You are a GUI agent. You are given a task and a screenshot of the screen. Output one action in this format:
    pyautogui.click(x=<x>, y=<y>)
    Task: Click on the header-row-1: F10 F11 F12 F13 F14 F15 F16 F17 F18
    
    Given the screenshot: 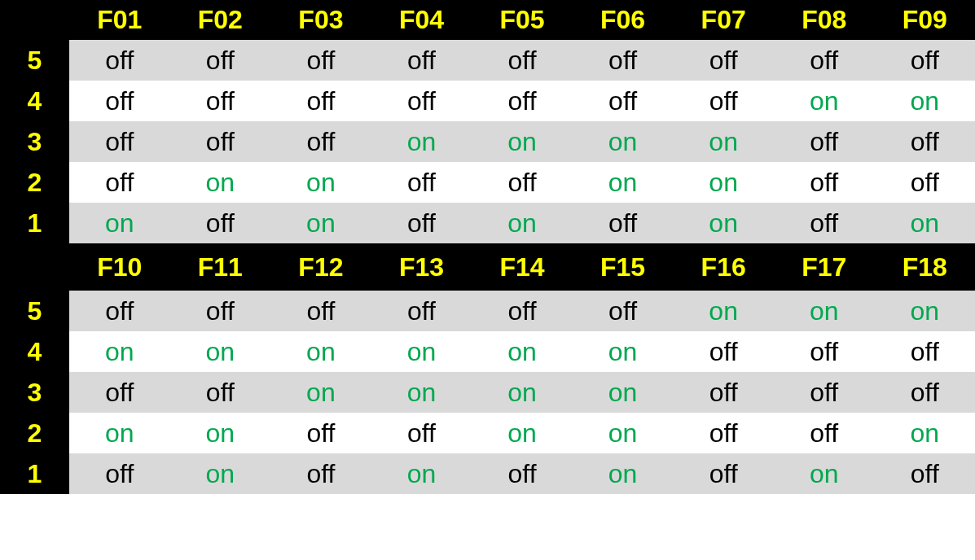 What is the action you would take?
    pyautogui.click(x=487, y=267)
    